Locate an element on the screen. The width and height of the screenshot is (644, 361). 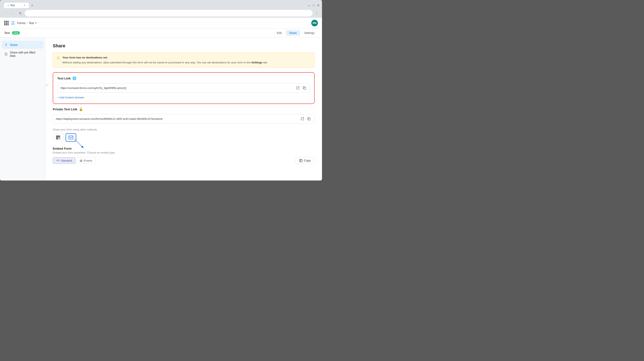
app-header: ☰ Forms / Test ▼ BB is located at coordinates (161, 23).